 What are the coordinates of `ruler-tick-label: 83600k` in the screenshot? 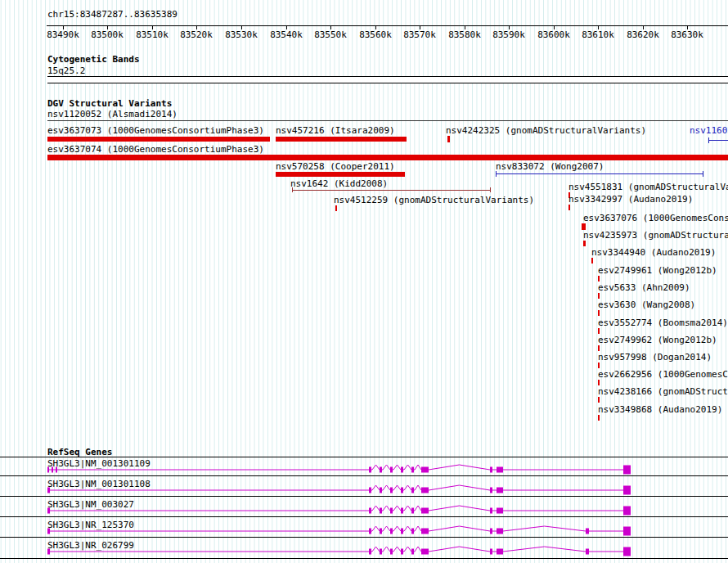 It's located at (554, 35).